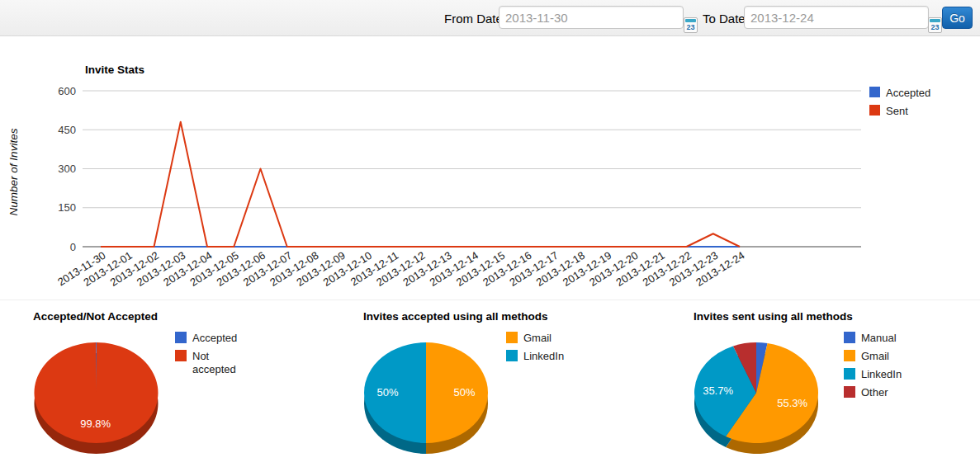 This screenshot has width=980, height=467. What do you see at coordinates (900, 105) in the screenshot?
I see `line-chart-legend: Accepted Sent` at bounding box center [900, 105].